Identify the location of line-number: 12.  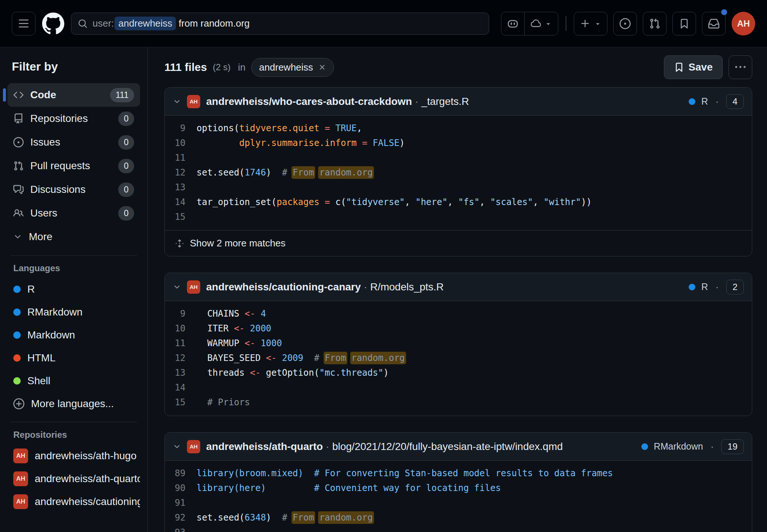
(181, 173).